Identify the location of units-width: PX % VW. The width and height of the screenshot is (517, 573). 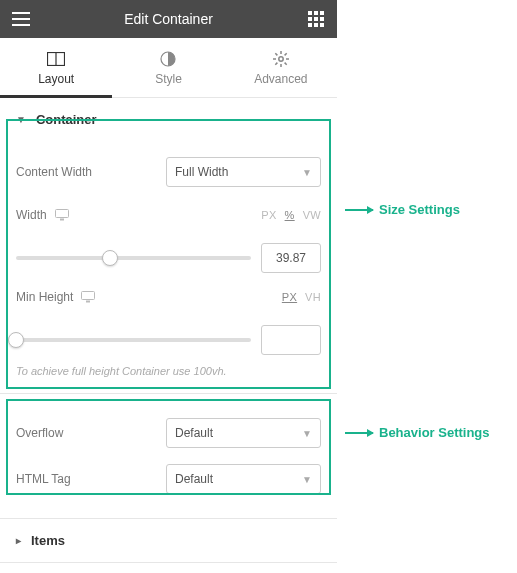
(291, 215).